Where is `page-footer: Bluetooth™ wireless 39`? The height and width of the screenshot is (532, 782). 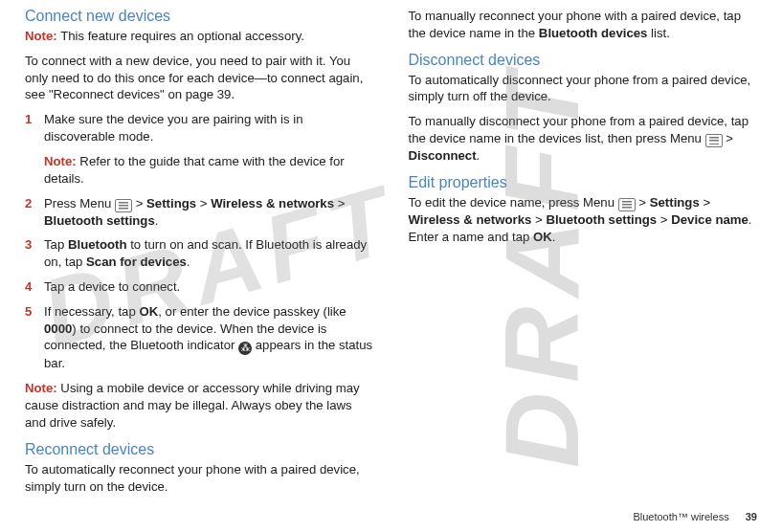
page-footer: Bluetooth™ wireless 39 is located at coordinates (695, 517).